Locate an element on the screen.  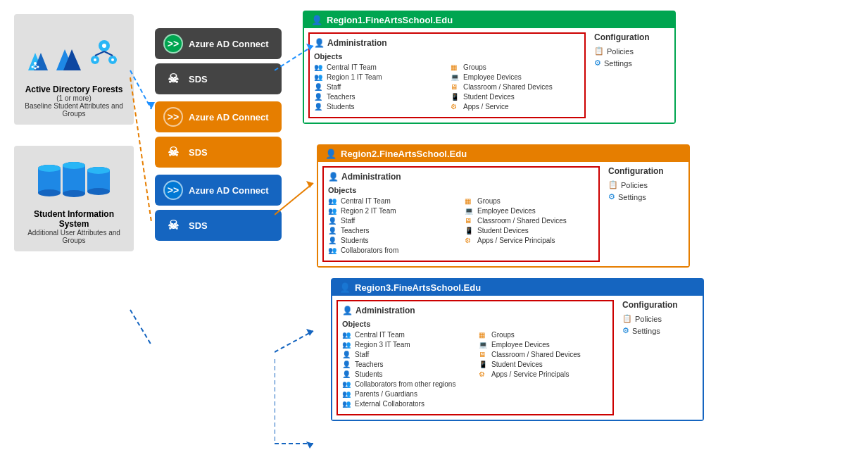
region3-box: 👤 Region3.FineArtsSchool.Edu 👤 Administr… is located at coordinates (517, 349).